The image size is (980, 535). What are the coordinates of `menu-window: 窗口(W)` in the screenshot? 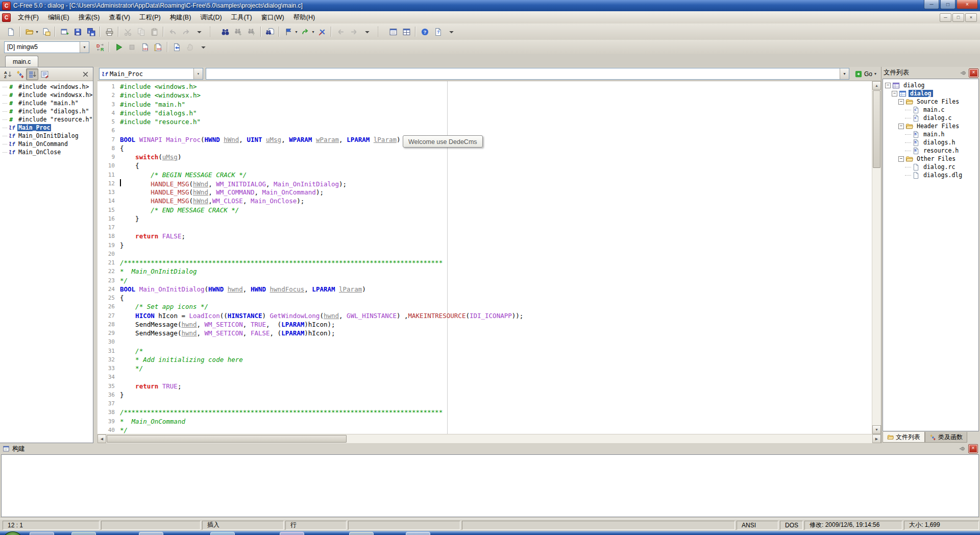 It's located at (273, 17).